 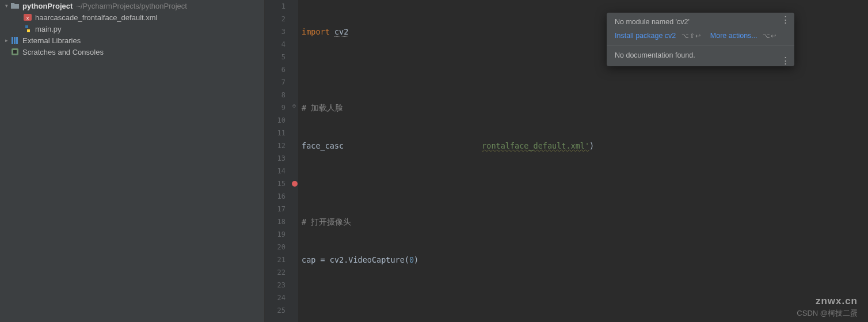 I want to click on install-package-link: Install package cv2, so click(x=645, y=36).